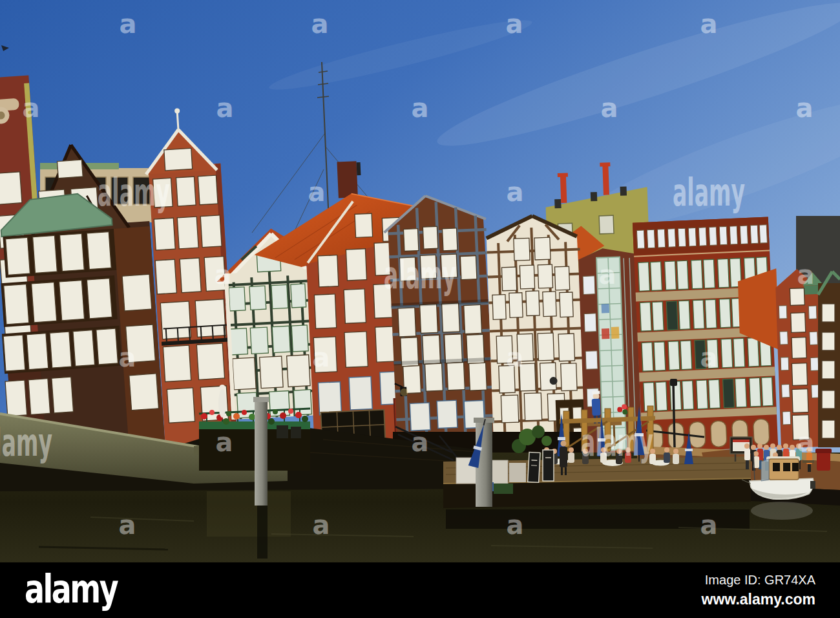  I want to click on white-statue, so click(222, 401).